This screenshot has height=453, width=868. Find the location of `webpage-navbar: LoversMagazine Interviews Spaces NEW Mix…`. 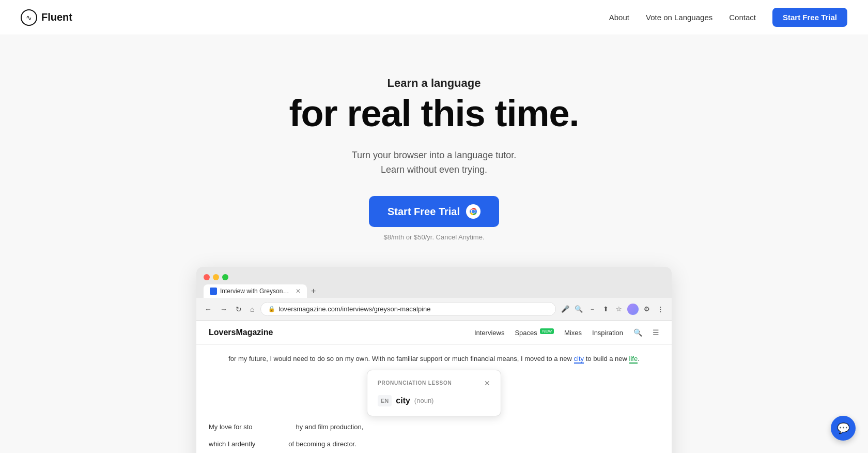

webpage-navbar: LoversMagazine Interviews Spaces NEW Mix… is located at coordinates (434, 333).